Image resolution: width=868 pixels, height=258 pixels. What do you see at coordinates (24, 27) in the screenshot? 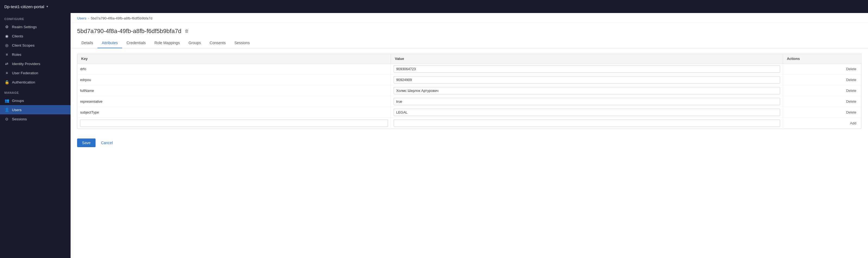
I see `sidebar-item-label: Realm Settings` at bounding box center [24, 27].